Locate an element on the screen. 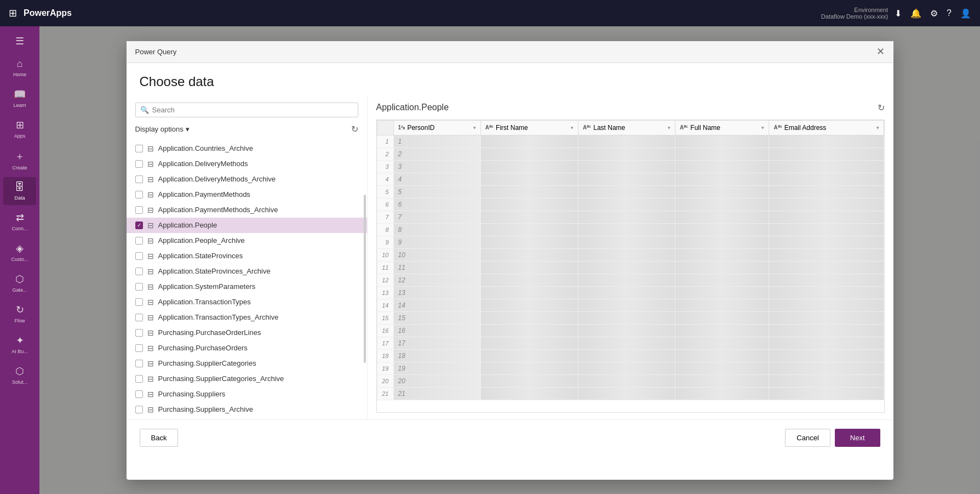  cell-rownum: 11 is located at coordinates (385, 268).